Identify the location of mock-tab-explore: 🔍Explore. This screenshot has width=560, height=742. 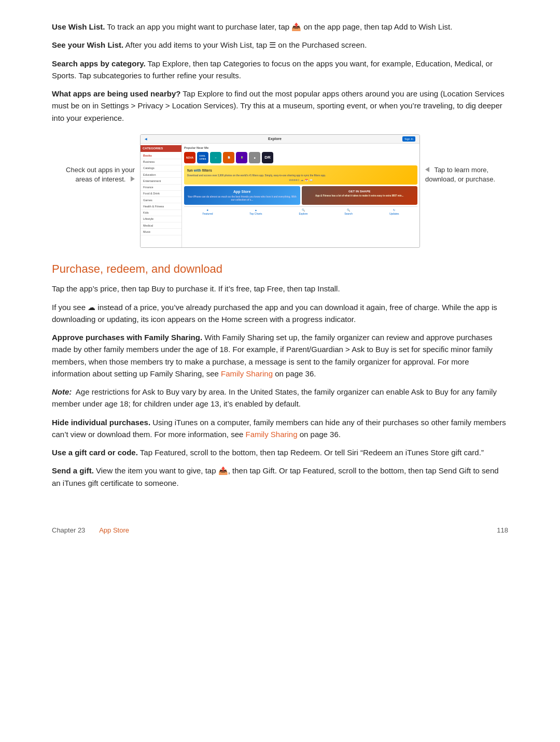
(303, 213).